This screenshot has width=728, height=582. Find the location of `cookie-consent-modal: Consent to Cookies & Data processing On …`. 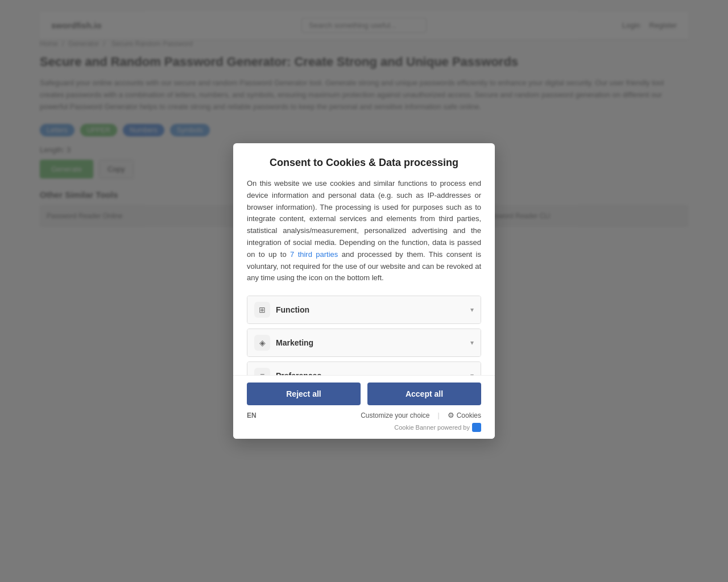

cookie-consent-modal: Consent to Cookies & Data processing On … is located at coordinates (364, 191).